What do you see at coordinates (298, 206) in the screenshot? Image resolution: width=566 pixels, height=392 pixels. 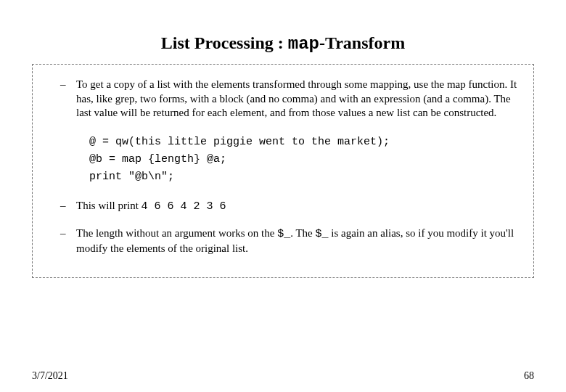 I see `bullet-2-text: This will print 4 6 6 4 2 3 6` at bounding box center [298, 206].